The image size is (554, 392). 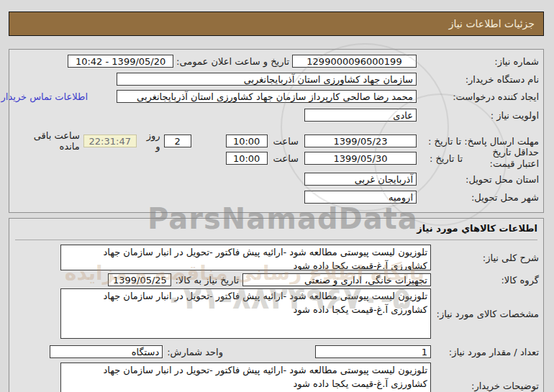 I want to click on page-title-bar: جزئیات اطلاعات نیاز, so click(x=276, y=24).